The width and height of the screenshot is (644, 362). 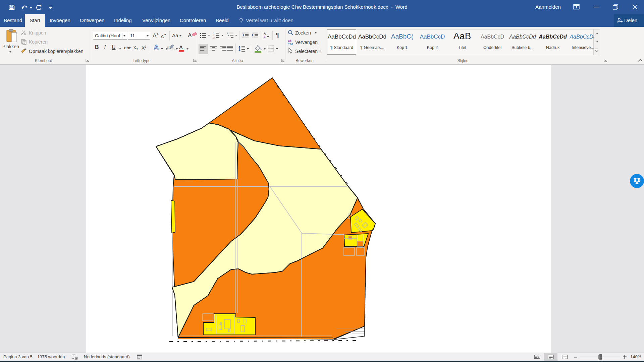 I want to click on svg-text: i, so click(x=229, y=38).